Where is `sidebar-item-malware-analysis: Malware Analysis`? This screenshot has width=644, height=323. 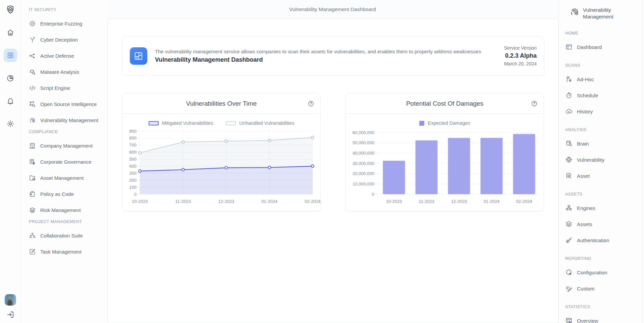 sidebar-item-malware-analysis: Malware Analysis is located at coordinates (68, 72).